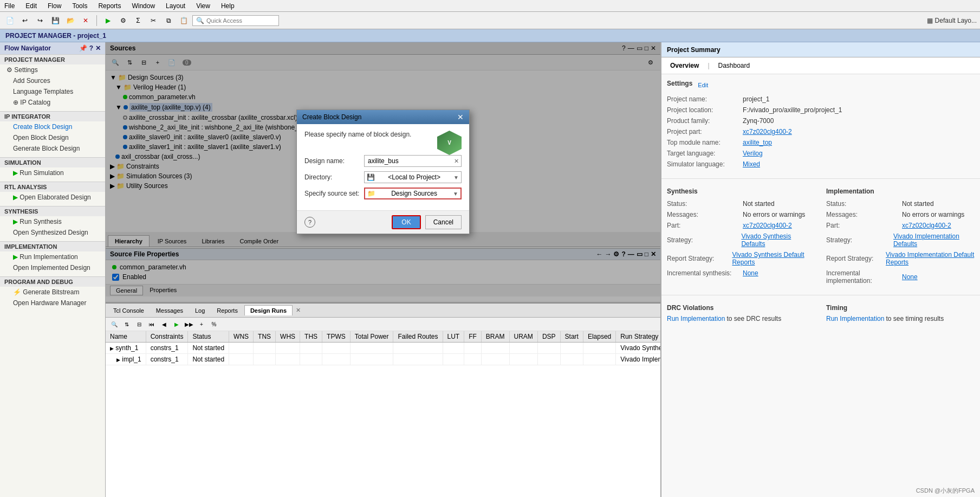 This screenshot has height=497, width=980. What do you see at coordinates (310, 222) in the screenshot?
I see `dialog-help-button: ?` at bounding box center [310, 222].